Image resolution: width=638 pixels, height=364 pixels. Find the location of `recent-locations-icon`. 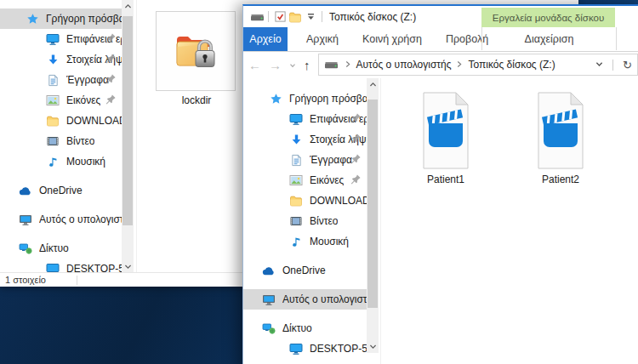

recent-locations-icon is located at coordinates (293, 65).